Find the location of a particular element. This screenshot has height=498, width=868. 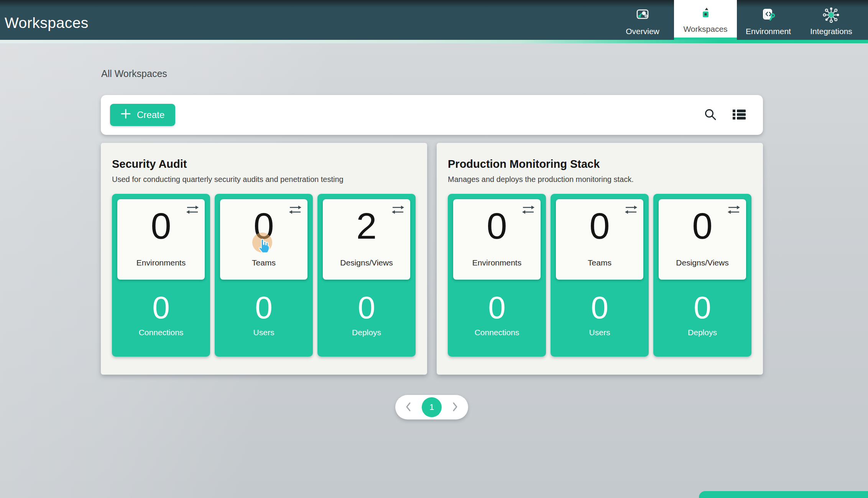

current-page-button: 1 is located at coordinates (432, 407).